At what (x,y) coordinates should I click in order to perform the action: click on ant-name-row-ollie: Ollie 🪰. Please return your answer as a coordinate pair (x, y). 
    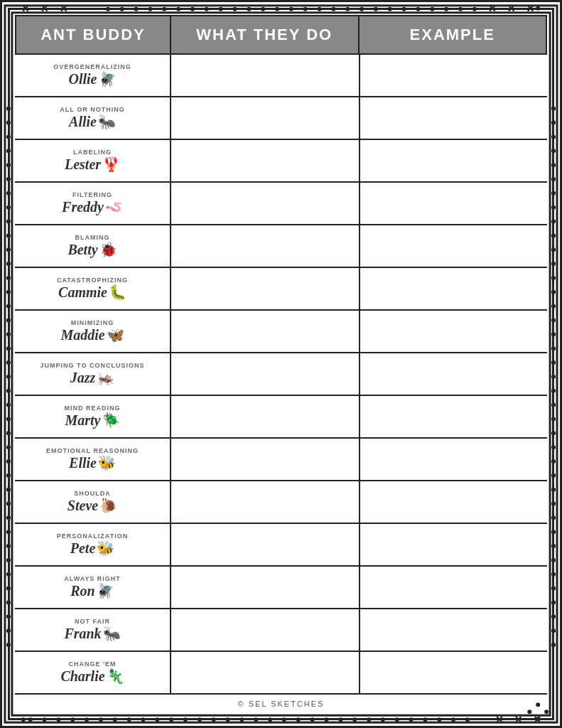
    Looking at the image, I should click on (92, 80).